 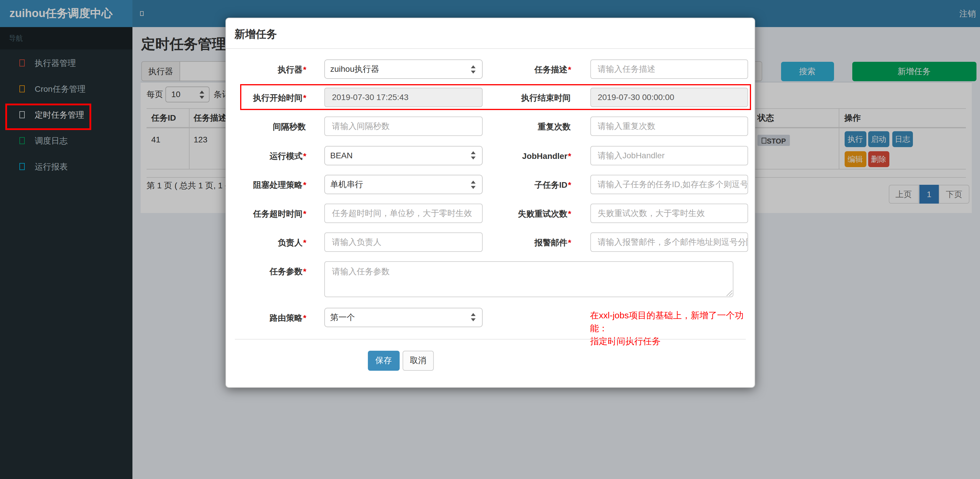 I want to click on owner-label: 负责人, so click(x=290, y=243).